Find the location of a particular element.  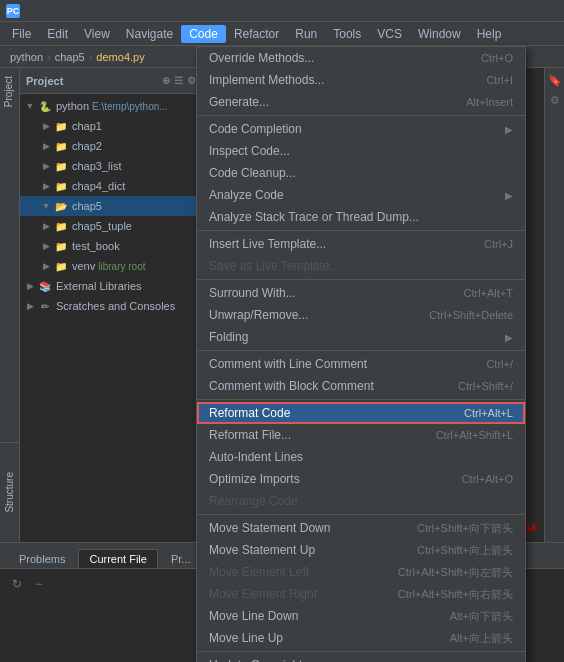

chap4-arrow: ▶ is located at coordinates (46, 186).